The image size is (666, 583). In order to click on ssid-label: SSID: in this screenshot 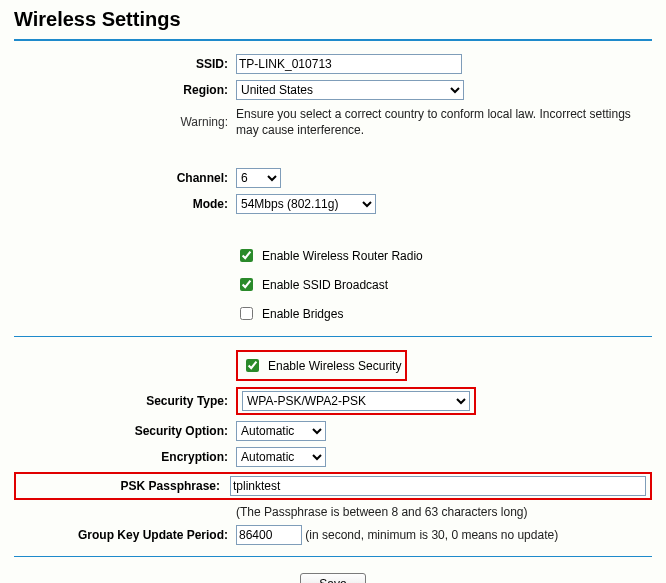, I will do `click(123, 64)`.